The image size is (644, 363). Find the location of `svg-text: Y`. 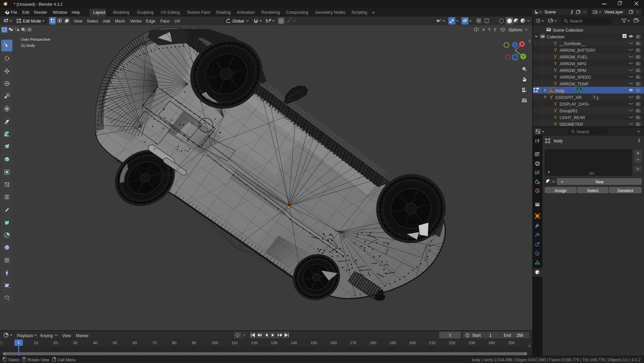

svg-text: Y is located at coordinates (523, 57).